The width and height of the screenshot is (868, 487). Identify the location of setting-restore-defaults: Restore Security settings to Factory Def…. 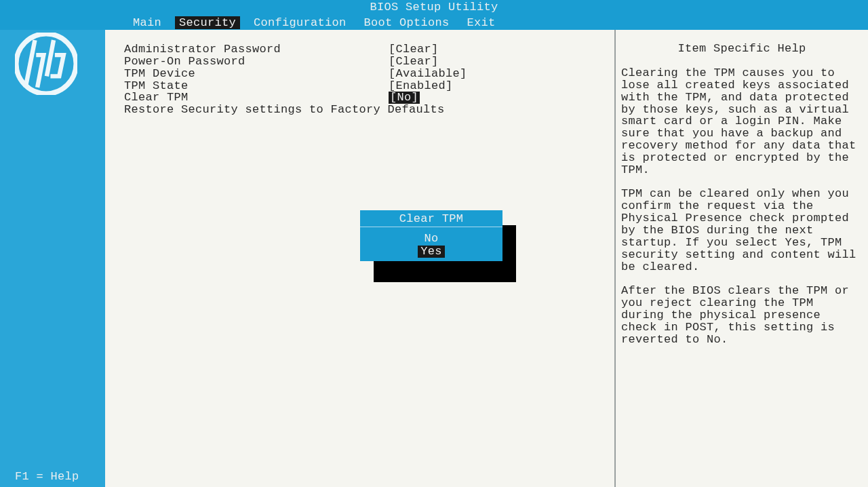
(359, 110).